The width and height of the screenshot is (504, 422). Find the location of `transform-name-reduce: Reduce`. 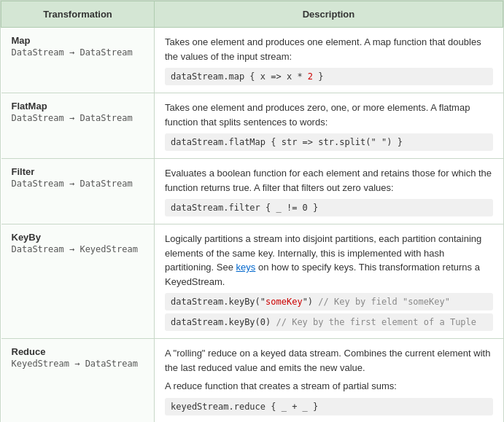

transform-name-reduce: Reduce is located at coordinates (78, 351).